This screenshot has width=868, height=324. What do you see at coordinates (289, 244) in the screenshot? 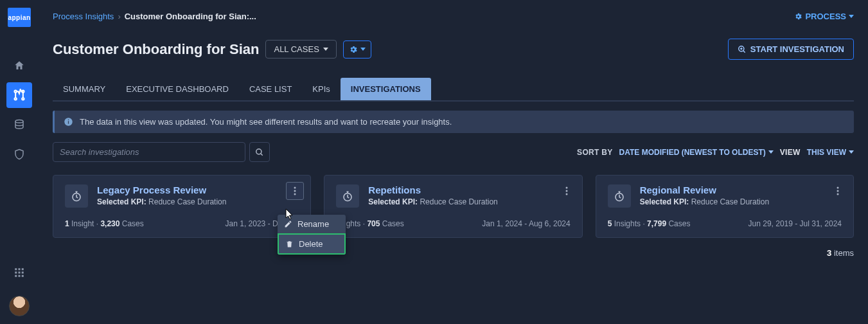
I see `trash-icon` at bounding box center [289, 244].